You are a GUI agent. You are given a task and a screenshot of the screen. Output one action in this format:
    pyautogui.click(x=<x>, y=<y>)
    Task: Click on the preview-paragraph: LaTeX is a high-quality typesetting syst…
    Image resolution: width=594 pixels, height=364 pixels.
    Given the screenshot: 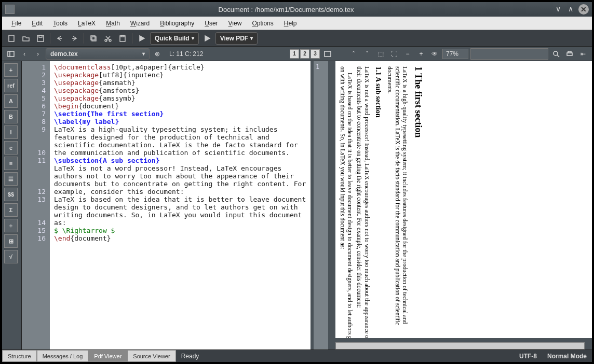 What is the action you would take?
    pyautogui.click(x=398, y=202)
    